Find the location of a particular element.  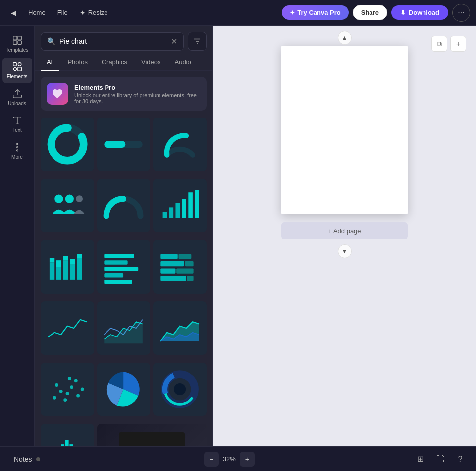

grid-view-button: ⊞ is located at coordinates (421, 459).